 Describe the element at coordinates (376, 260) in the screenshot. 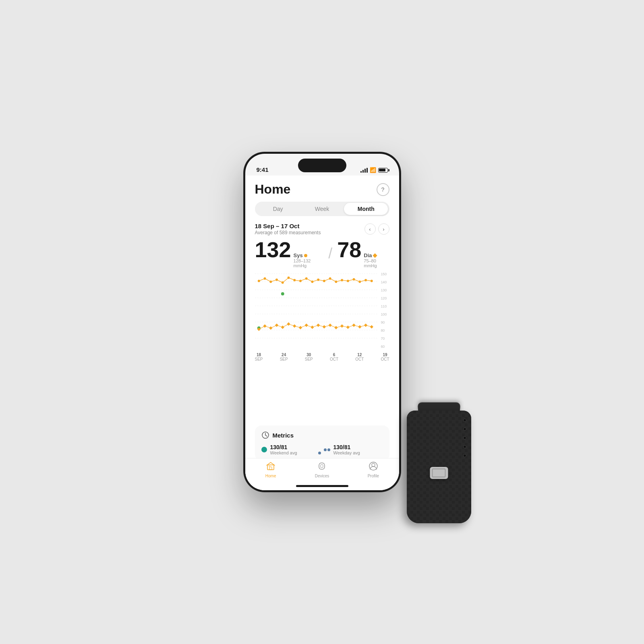

I see `dia-detail: Dia 75–80 mmHg` at that location.